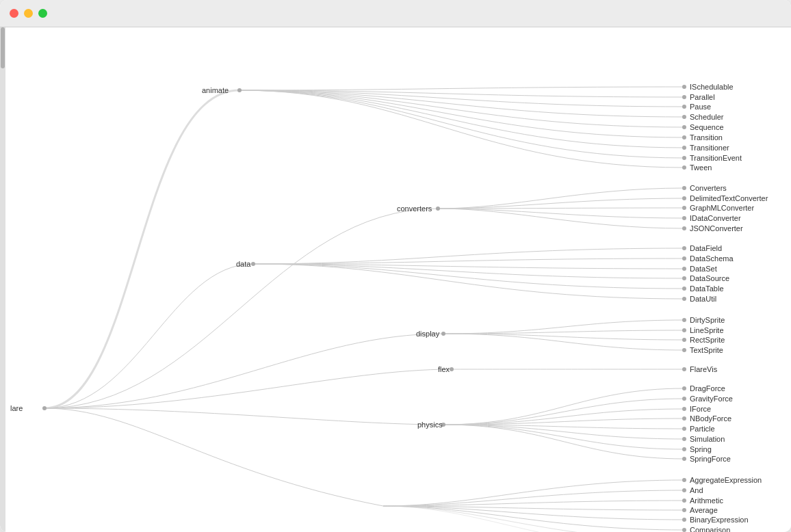 The width and height of the screenshot is (791, 532). What do you see at coordinates (438, 209) in the screenshot?
I see `converters-dot` at bounding box center [438, 209].